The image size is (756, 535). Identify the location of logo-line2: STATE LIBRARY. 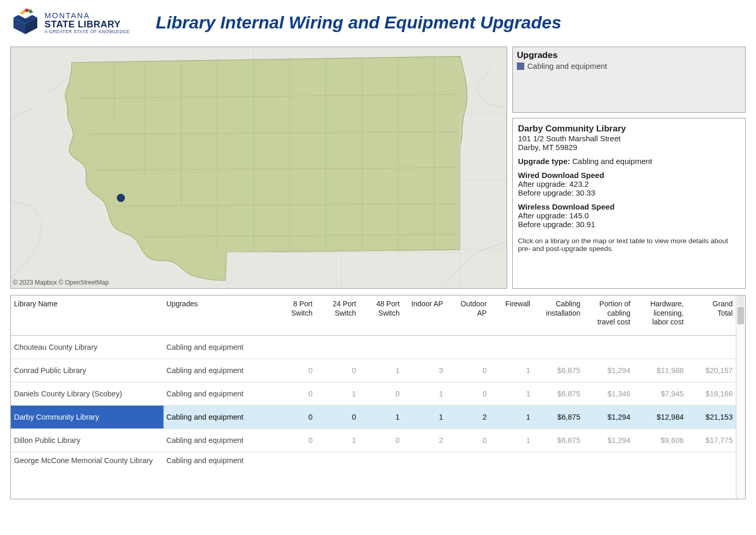
(87, 24).